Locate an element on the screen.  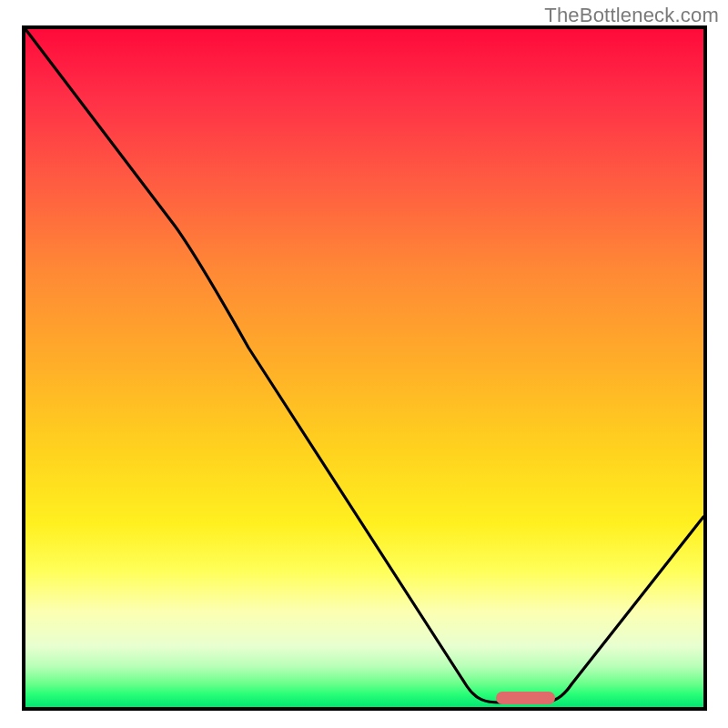
optimal-marker is located at coordinates (526, 698).